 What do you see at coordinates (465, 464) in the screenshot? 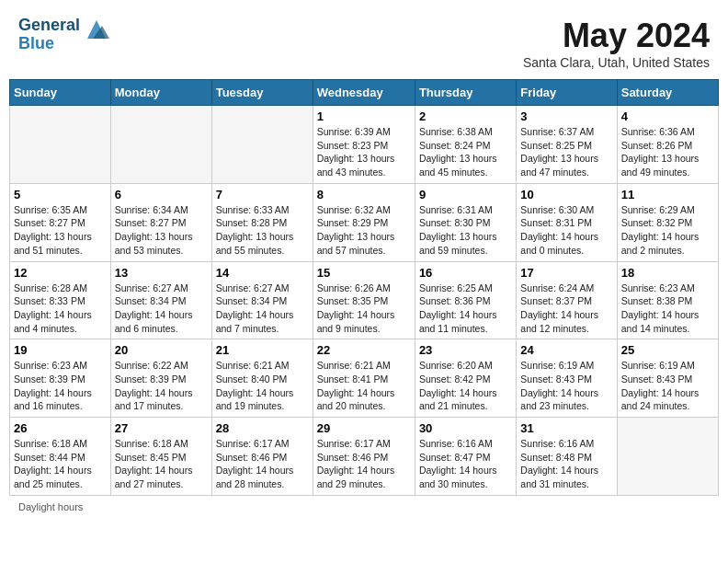
I see `day-info: Sunrise: 6:16 AM Sunset: 8:47 PM Dayligh…` at bounding box center [465, 464].